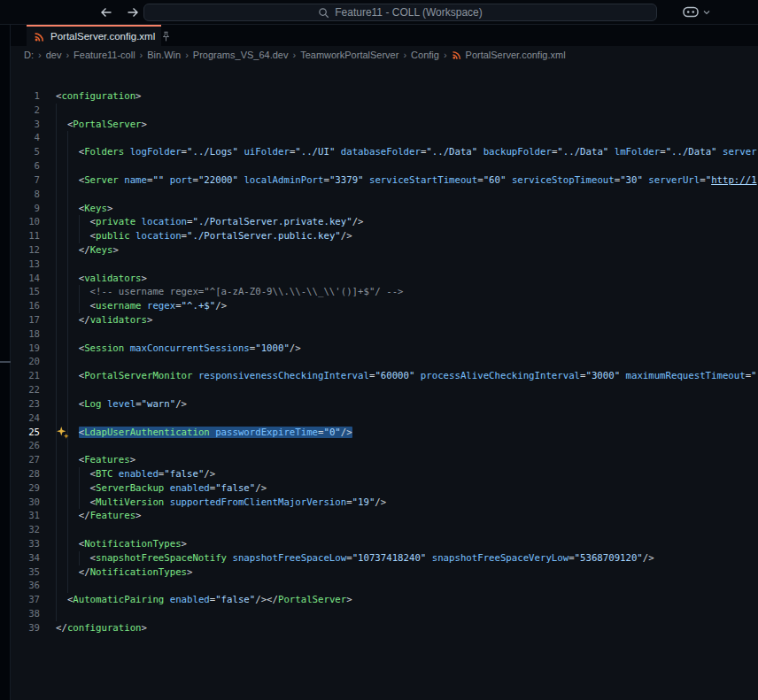 The width and height of the screenshot is (758, 700). I want to click on link-text: http://1, so click(733, 181).